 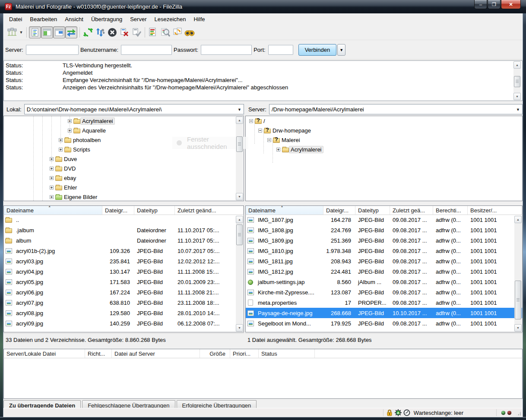 I want to click on file-row: acryl04.jpg 130.147 JPEG-Bild 11.11.2008…, so click(x=124, y=272).